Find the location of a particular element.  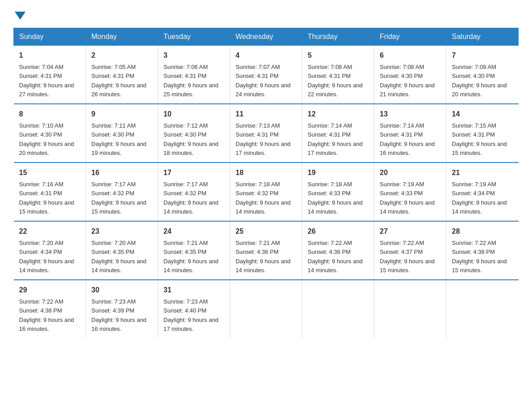

header-day-sunday: Sunday is located at coordinates (50, 37).